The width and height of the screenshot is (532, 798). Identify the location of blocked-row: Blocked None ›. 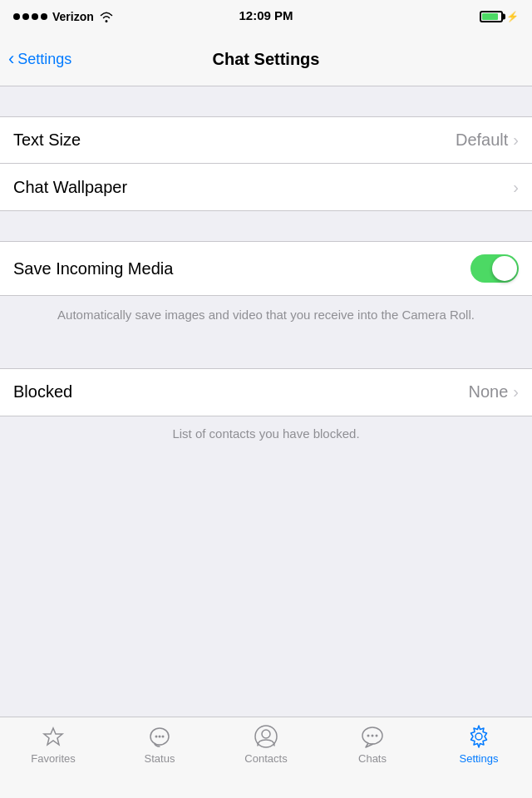
(266, 392).